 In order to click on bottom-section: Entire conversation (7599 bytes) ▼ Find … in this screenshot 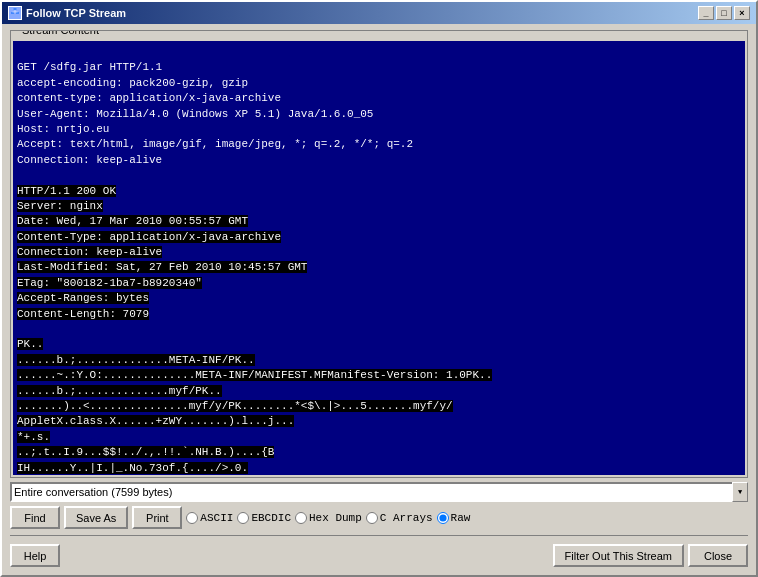, I will do `click(379, 526)`.